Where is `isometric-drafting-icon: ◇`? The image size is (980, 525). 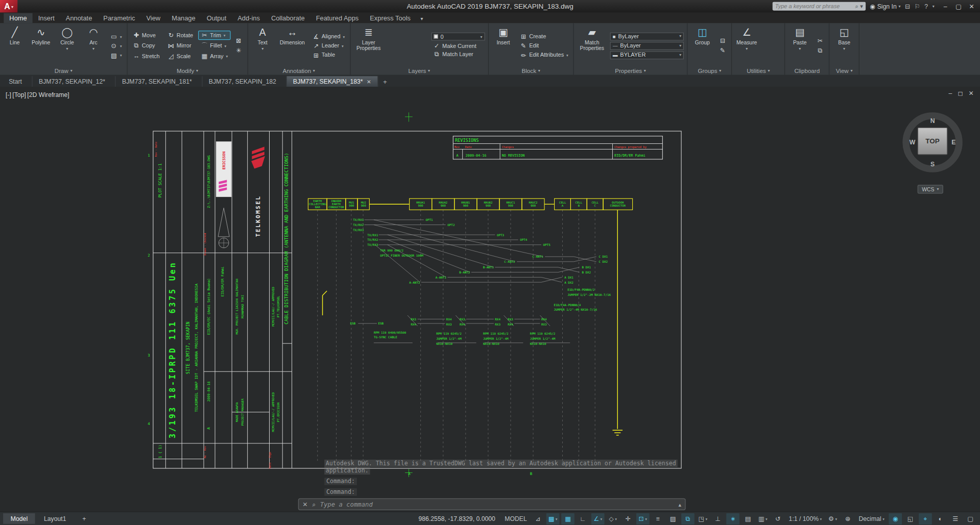 isometric-drafting-icon: ◇ is located at coordinates (613, 518).